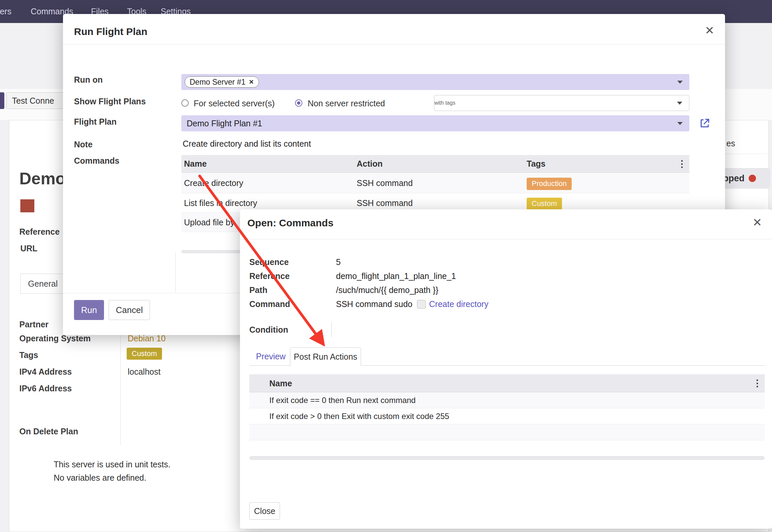  Describe the element at coordinates (346, 103) in the screenshot. I see `radio-non-server-restricted-label: Non server restricted` at that location.